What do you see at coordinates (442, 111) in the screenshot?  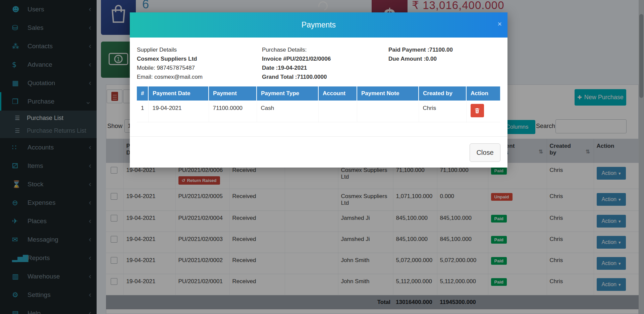 I see `created-by-cell: Chris` at bounding box center [442, 111].